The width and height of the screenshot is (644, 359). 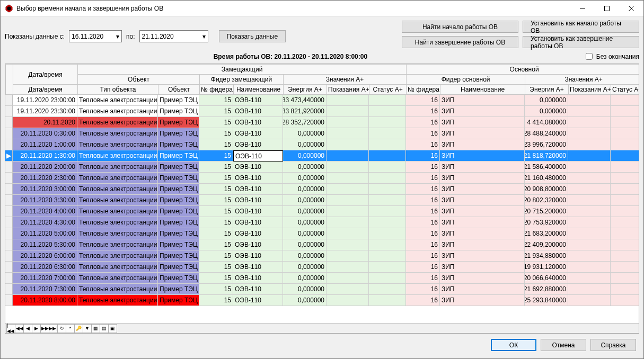 I want to click on no-end-checkbox-input, so click(x=589, y=56).